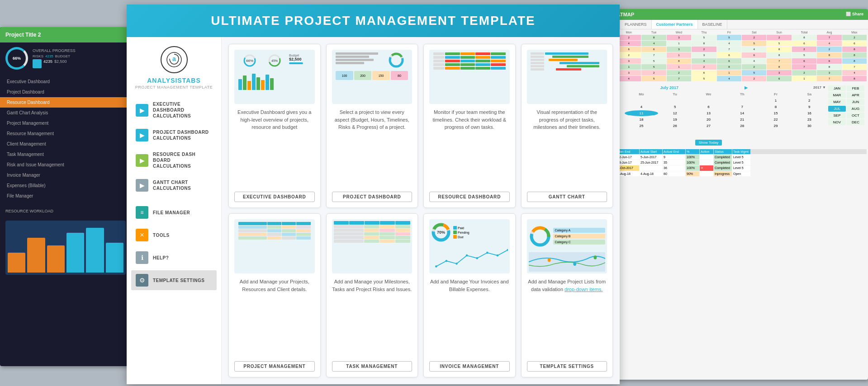 Image resolution: width=868 pixels, height=386 pixels. What do you see at coordinates (174, 235) in the screenshot?
I see `sidebar-tools: ✕ TOOLS` at bounding box center [174, 235].